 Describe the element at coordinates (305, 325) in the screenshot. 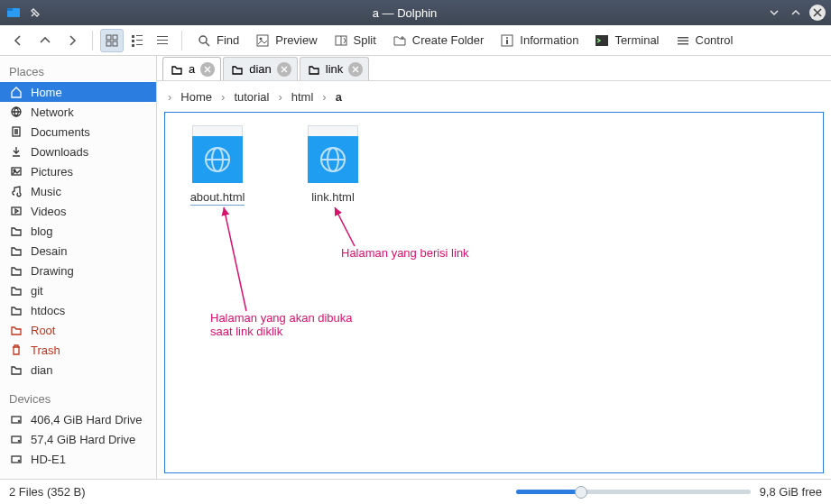

I see `annotation-text-1: Halaman yang akan dibuka saat link dikli…` at that location.